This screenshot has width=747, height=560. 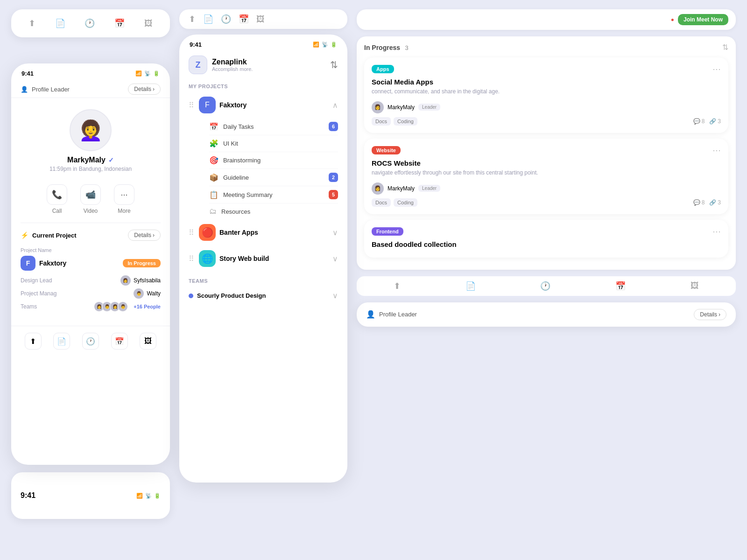 What do you see at coordinates (91, 307) in the screenshot?
I see `teams-row: Teams 👩 👨 👩 👨 +16 People` at bounding box center [91, 307].